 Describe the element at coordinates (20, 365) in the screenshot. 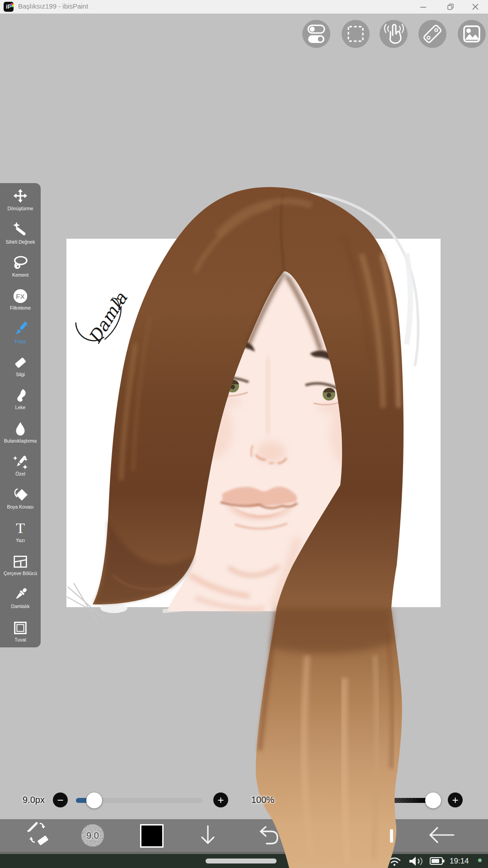

I see `sidebar-item-silgi: Silgi` at that location.